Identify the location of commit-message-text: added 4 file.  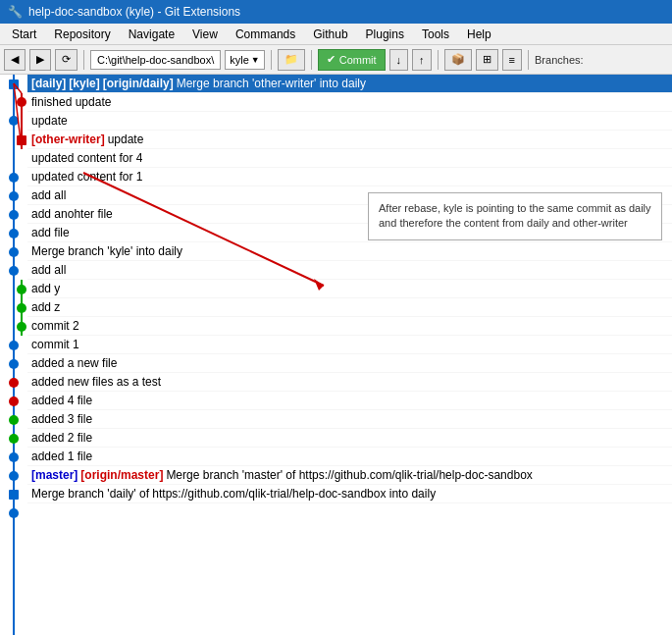
(62, 400).